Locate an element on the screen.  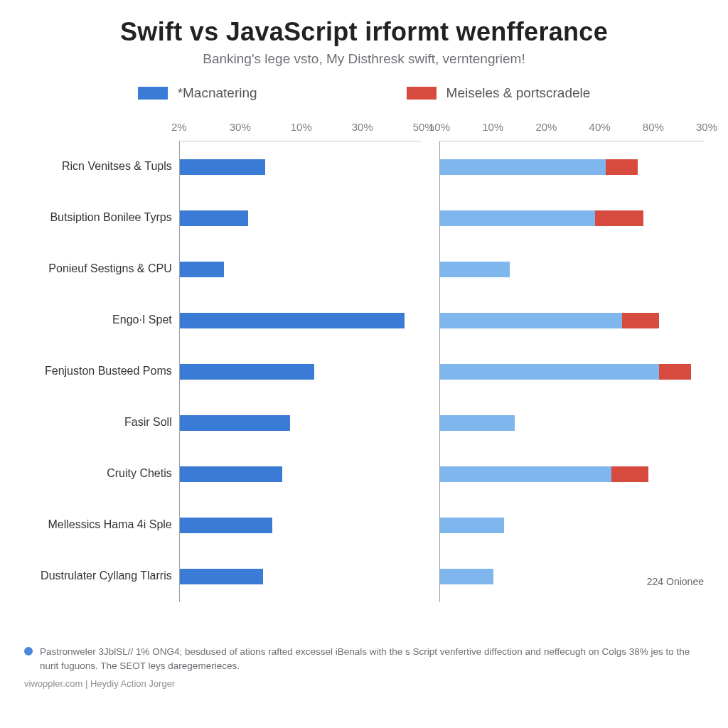
footnote-bullet-icon is located at coordinates (28, 651).